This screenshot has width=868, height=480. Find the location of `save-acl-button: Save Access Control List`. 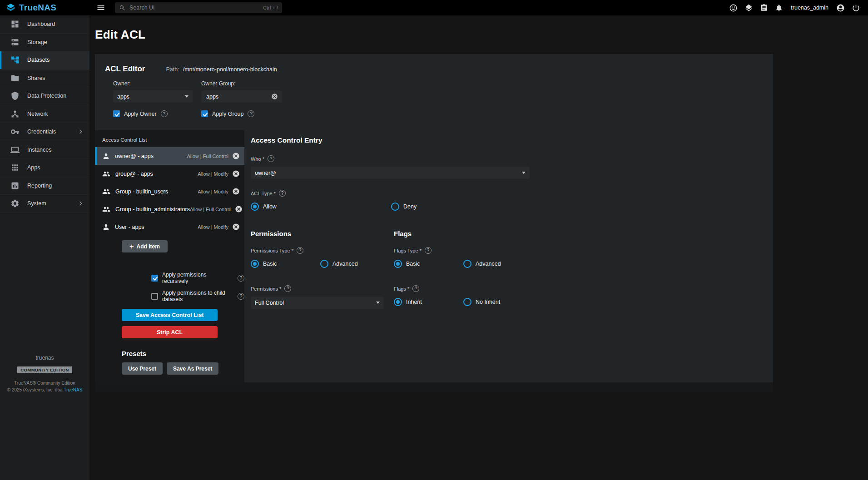

save-acl-button: Save Access Control List is located at coordinates (170, 315).